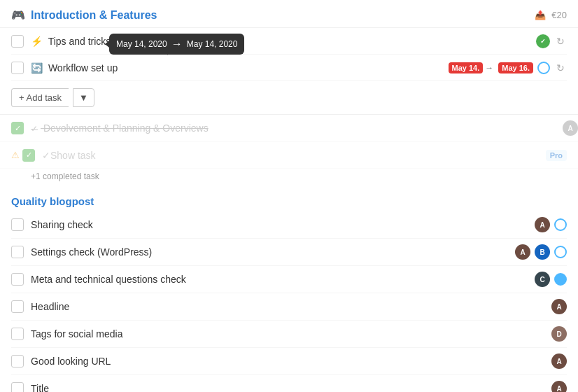 The width and height of the screenshot is (578, 392). Describe the element at coordinates (17, 128) in the screenshot. I see `checkbox-devolvement` at that location.